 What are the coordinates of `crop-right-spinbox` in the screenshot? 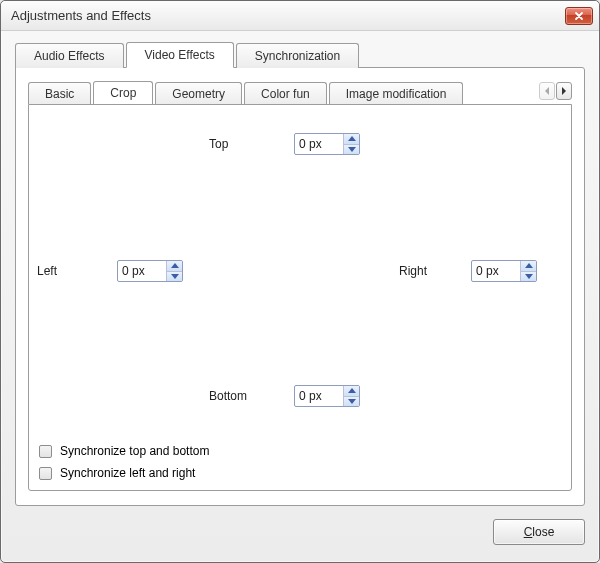 It's located at (504, 271).